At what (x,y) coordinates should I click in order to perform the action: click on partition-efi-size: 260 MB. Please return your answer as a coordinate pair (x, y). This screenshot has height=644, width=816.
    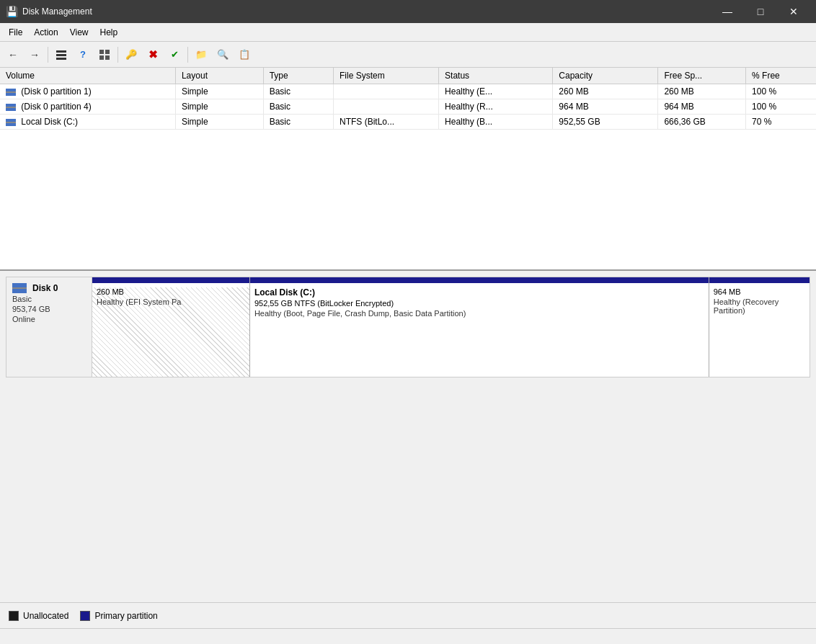
    Looking at the image, I should click on (171, 292).